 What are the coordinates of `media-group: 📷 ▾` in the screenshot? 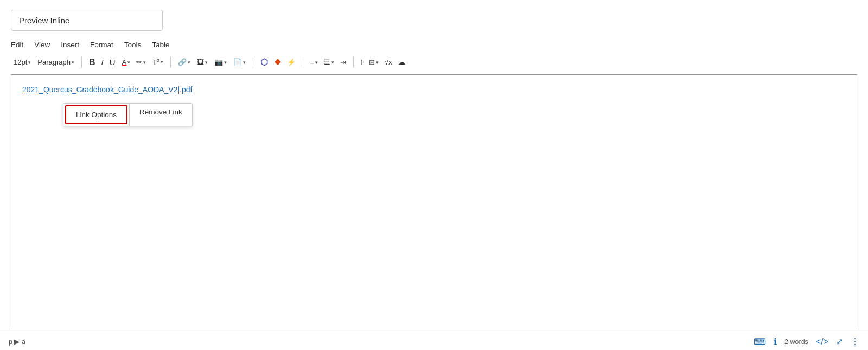 It's located at (220, 62).